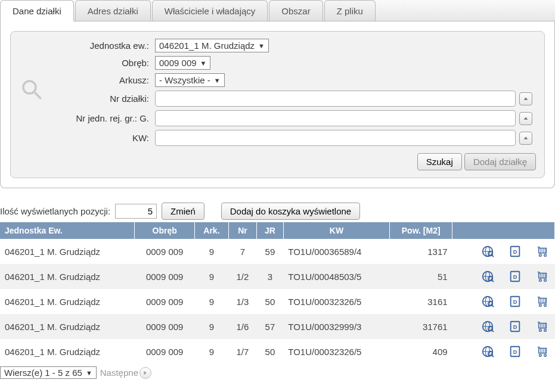 The height and width of the screenshot is (392, 555). I want to click on col-jednostka: Jednostka Ew., so click(67, 231).